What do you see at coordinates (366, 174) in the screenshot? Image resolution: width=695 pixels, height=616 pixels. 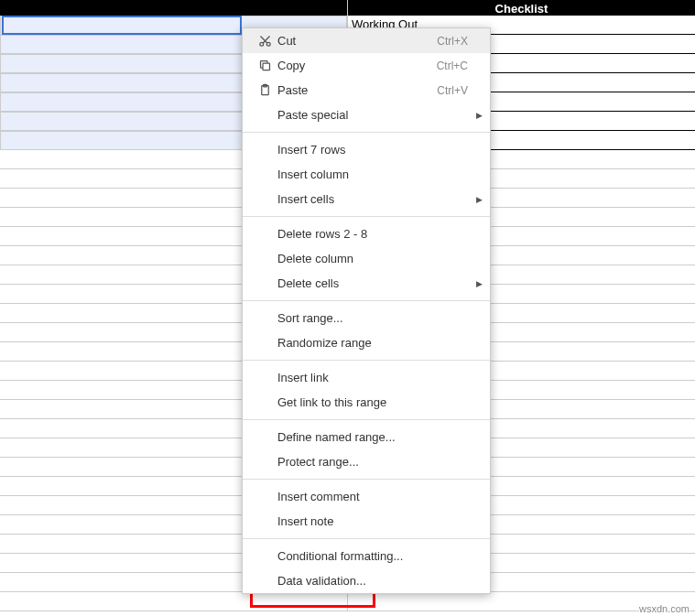 I see `menu-insert-column: Insert column` at bounding box center [366, 174].